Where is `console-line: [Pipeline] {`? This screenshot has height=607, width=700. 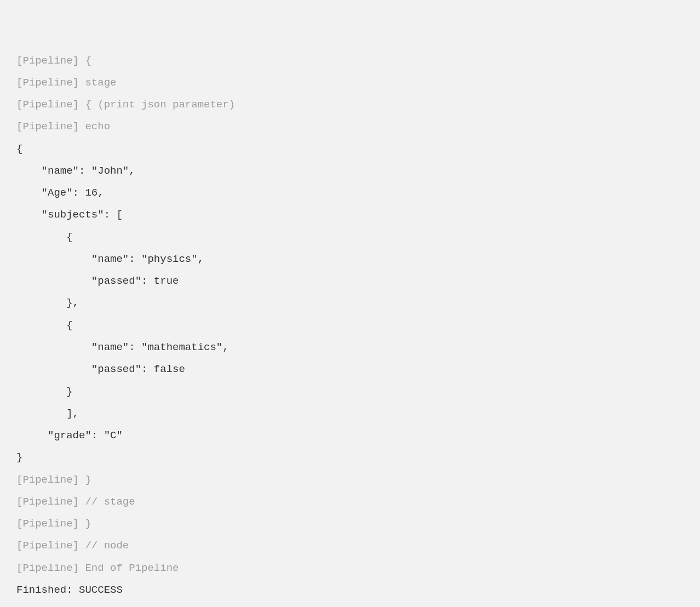 console-line: [Pipeline] { is located at coordinates (54, 61).